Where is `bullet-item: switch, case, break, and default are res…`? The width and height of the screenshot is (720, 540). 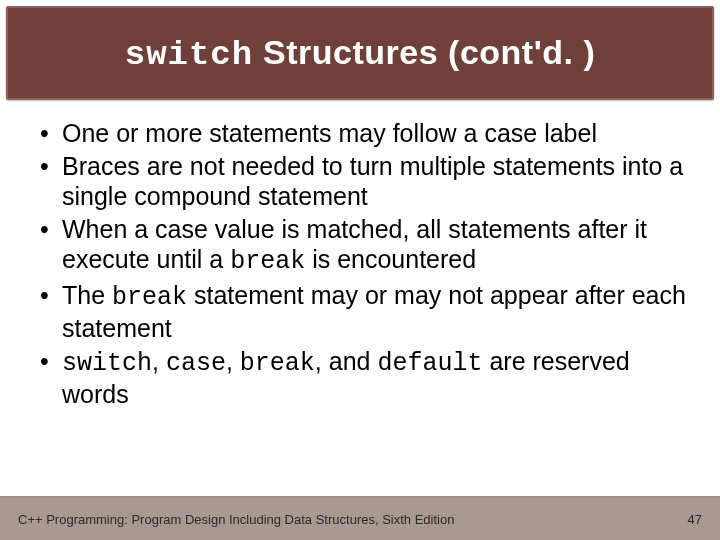 bullet-item: switch, case, break, and default are res… is located at coordinates (360, 378).